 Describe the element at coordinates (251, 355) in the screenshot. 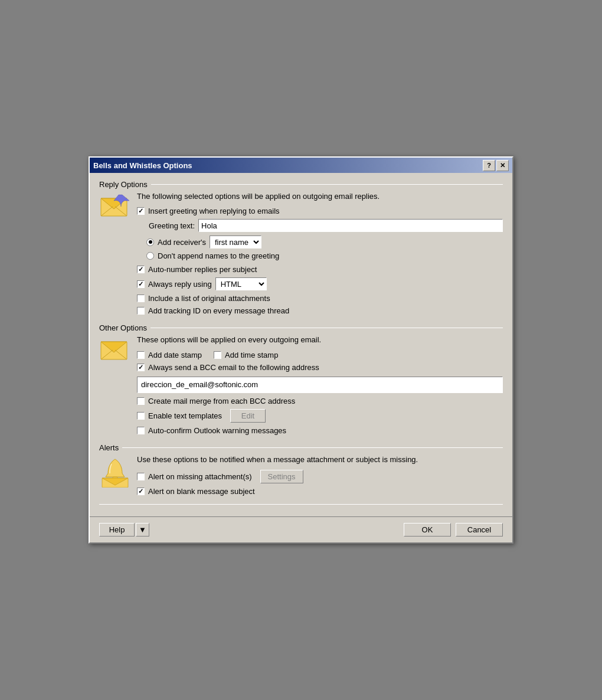

I see `add-time-stamp-label: Add time stamp` at that location.